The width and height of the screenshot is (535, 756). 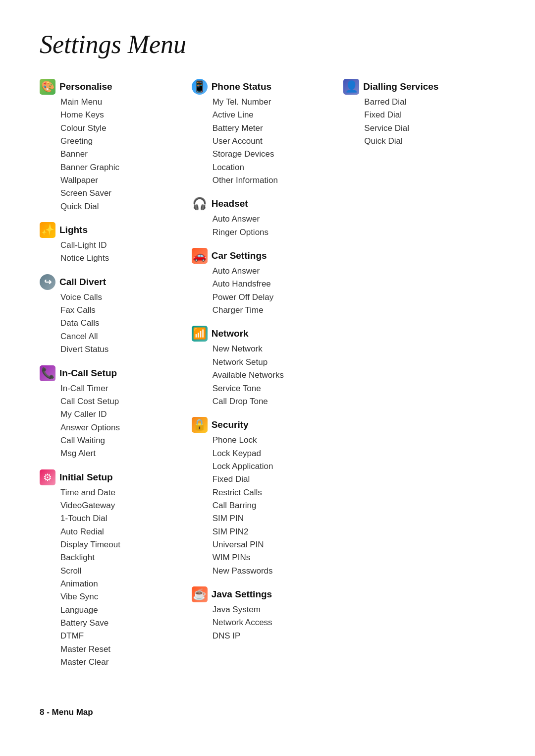 I want to click on list-item: Storage Devices, so click(x=273, y=154).